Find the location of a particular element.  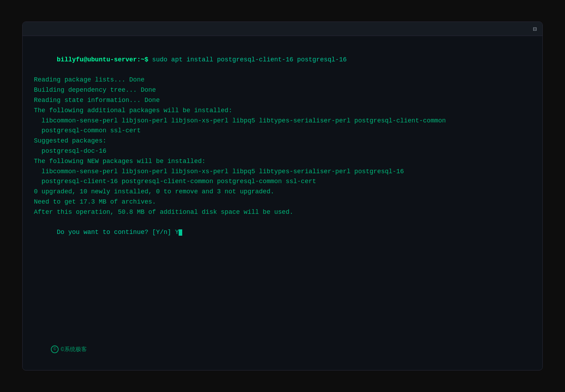

terminal-line-2: Building dependency tree... Done is located at coordinates (282, 90).